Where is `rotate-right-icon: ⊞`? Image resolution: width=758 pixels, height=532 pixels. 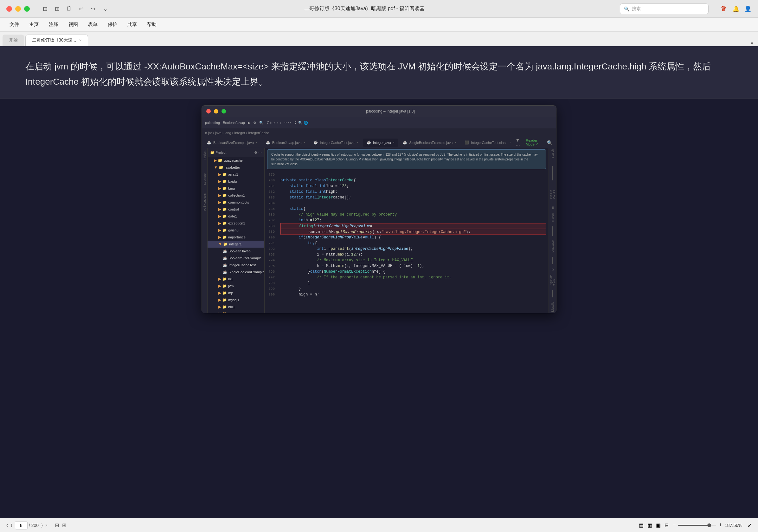 rotate-right-icon: ⊞ is located at coordinates (64, 525).